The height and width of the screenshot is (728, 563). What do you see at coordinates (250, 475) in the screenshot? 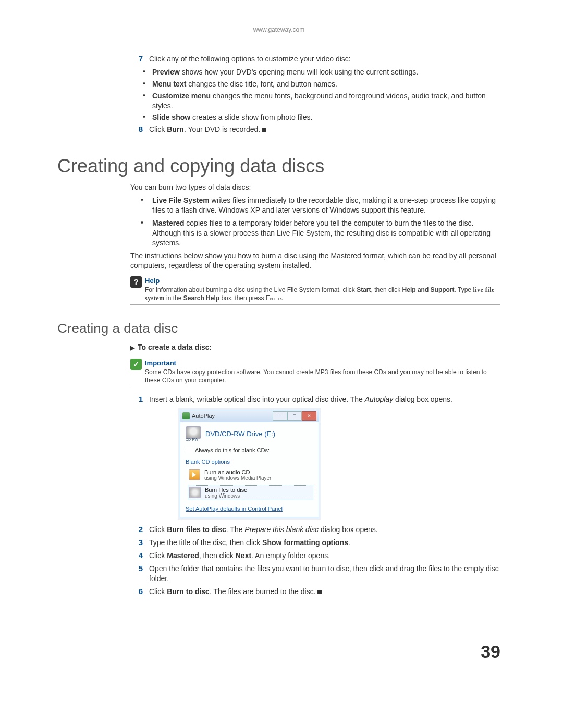
I see `option-burn-audio: Burn an audio CD using Windows Media Pla…` at bounding box center [250, 475].